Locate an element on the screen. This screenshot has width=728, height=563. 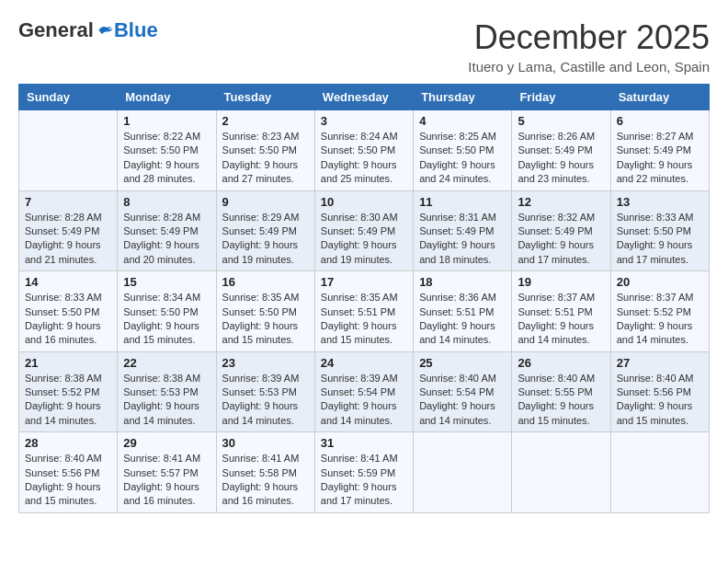
cell-info: Sunrise: 8:38 AMSunset: 5:53 PMDaylight:… is located at coordinates (166, 400).